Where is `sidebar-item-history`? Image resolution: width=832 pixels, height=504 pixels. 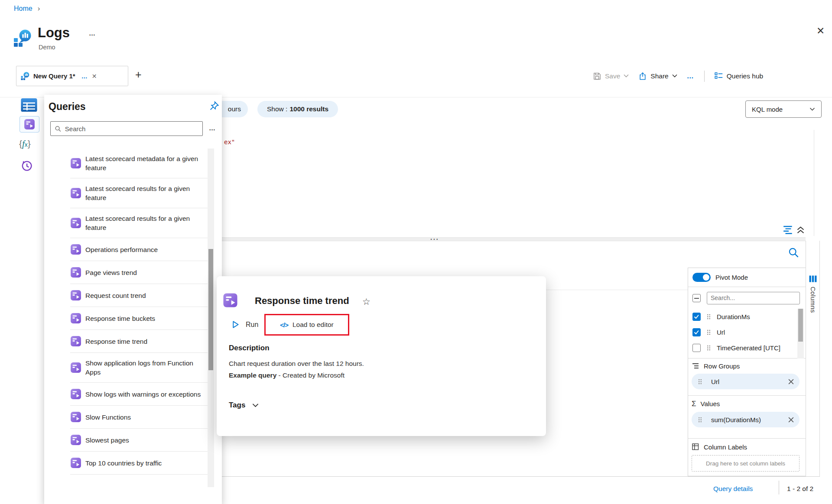
sidebar-item-history is located at coordinates (27, 165).